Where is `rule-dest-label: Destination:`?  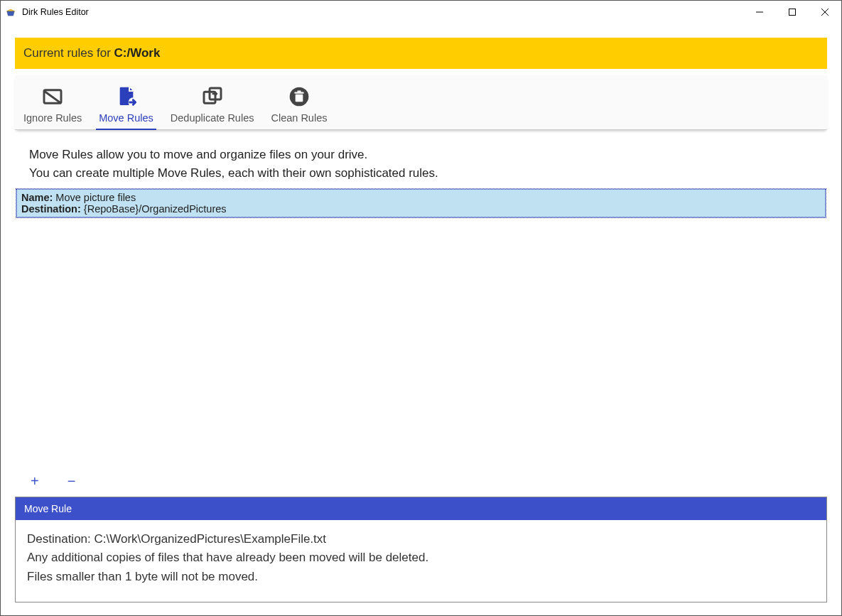 rule-dest-label: Destination: is located at coordinates (51, 209).